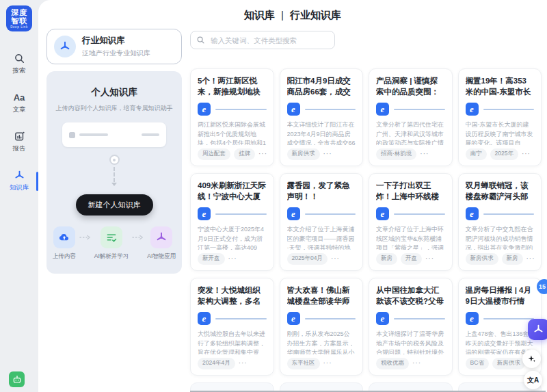 This screenshot has width=547, height=392. Describe the element at coordinates (321, 222) in the screenshot. I see `kb-article-card: 露香园，发了紧急声明！！ e 本文介绍了位于上海黄浦区的豪宅项目——露香园·天玺…` at that location.